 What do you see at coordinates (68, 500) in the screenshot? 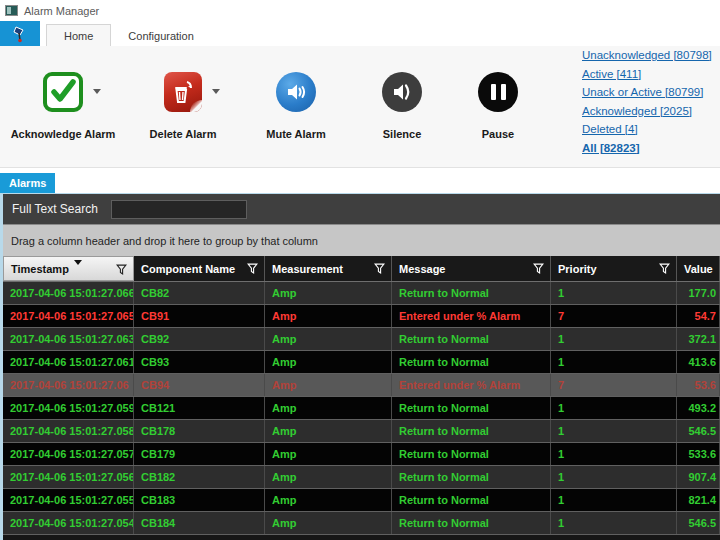
I see `alarm-cell-timestamp: 2017-04-06 15:01:27.055` at bounding box center [68, 500].